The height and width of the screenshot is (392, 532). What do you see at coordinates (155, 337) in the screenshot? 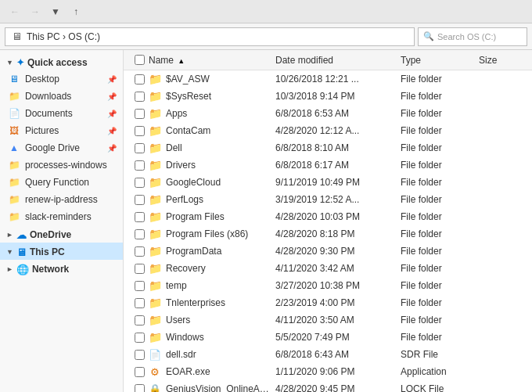
I see `folder-icon: 📁` at bounding box center [155, 337].